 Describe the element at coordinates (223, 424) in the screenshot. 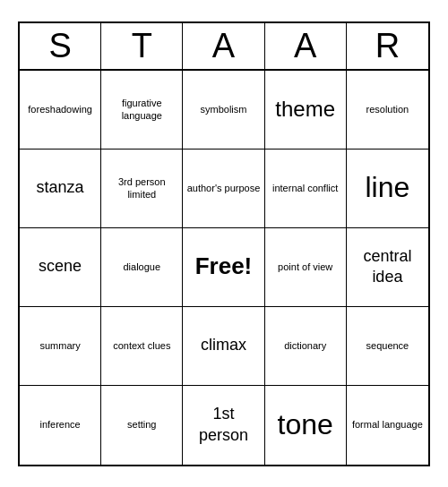

I see `cell-text-4-2: 1st person` at that location.